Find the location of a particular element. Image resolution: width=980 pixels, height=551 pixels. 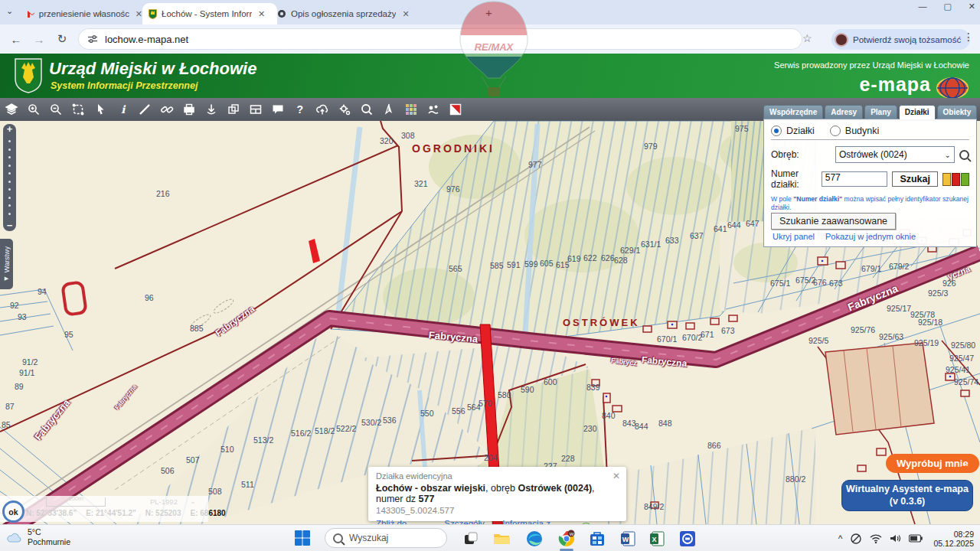

zoom-in-icon is located at coordinates (34, 109).